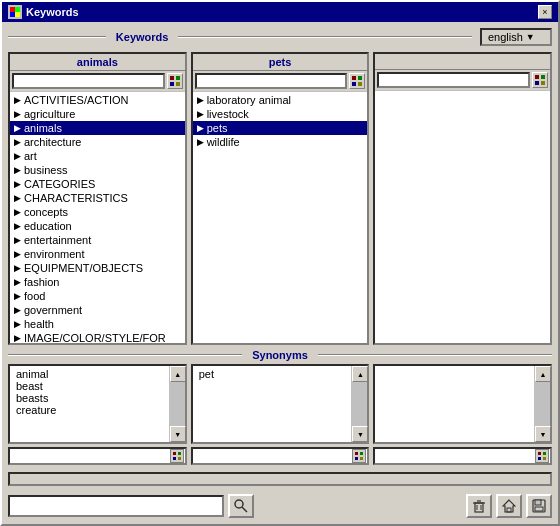 The width and height of the screenshot is (560, 526). Describe the element at coordinates (98, 114) in the screenshot. I see `list-item: ▶agriculture` at that location.